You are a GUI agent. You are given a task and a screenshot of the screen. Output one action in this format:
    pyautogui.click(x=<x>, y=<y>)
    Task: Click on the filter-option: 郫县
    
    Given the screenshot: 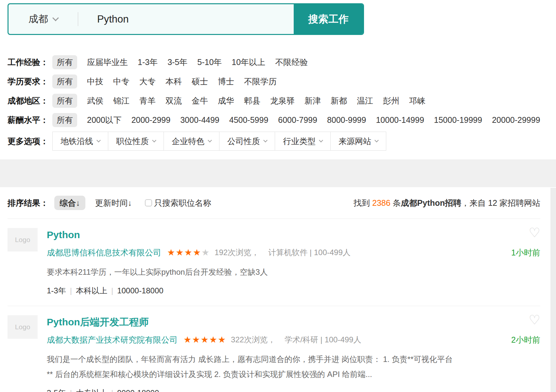 What is the action you would take?
    pyautogui.click(x=252, y=101)
    